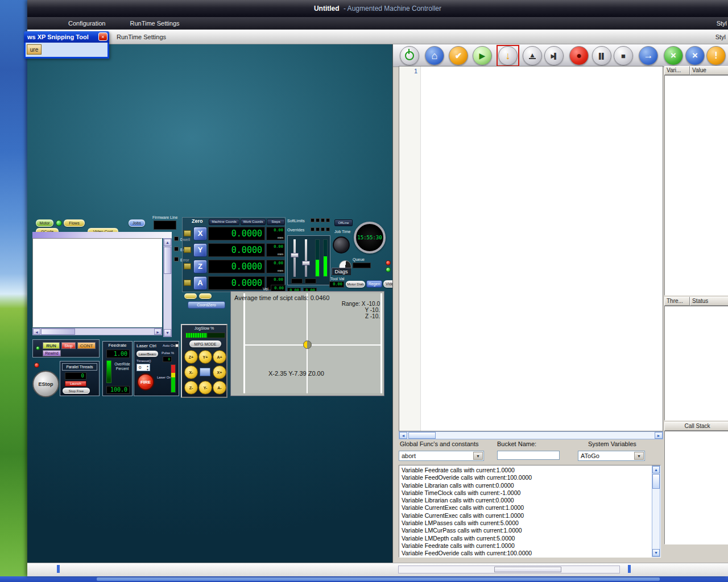 The width and height of the screenshot is (728, 582). I want to click on menu-style-cut: Styl, so click(722, 23).